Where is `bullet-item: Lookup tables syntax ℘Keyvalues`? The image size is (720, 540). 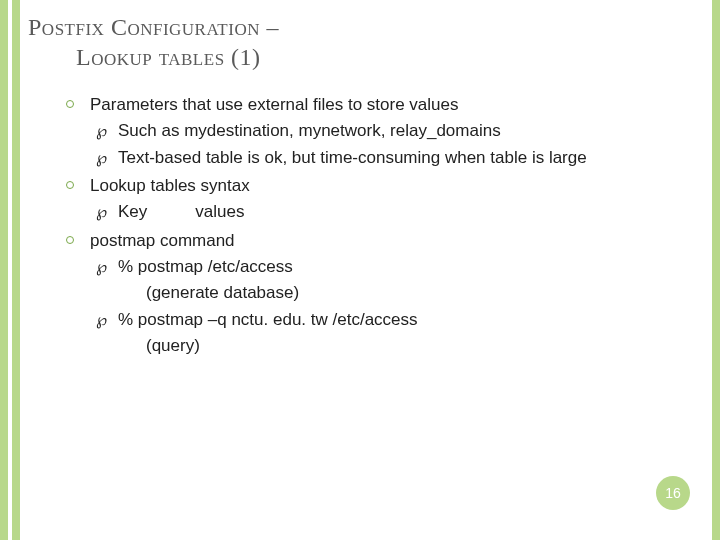 bullet-item: Lookup tables syntax ℘Keyvalues is located at coordinates (379, 200).